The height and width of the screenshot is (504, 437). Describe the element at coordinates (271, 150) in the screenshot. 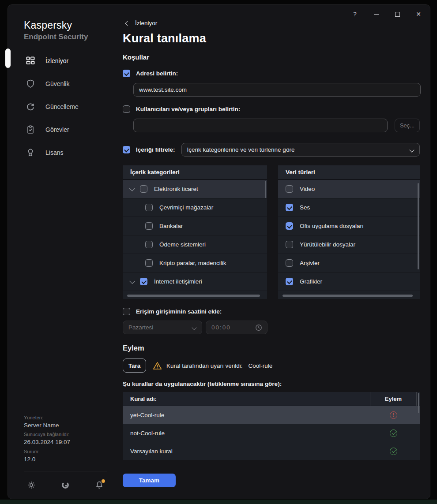

I see `content-filter-row: İçeriği filtrele: İçerik kategorilerine …` at that location.